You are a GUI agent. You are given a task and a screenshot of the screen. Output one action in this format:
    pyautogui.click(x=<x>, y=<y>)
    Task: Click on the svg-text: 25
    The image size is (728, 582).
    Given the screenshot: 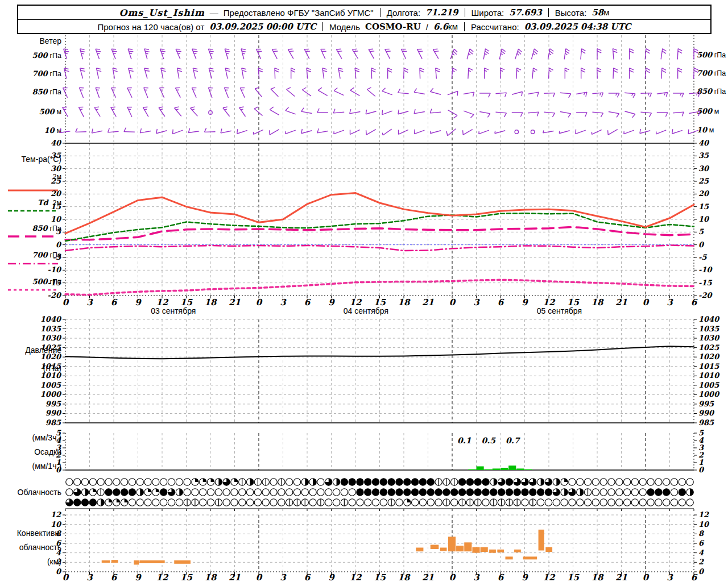 What is the action you would take?
    pyautogui.click(x=704, y=181)
    